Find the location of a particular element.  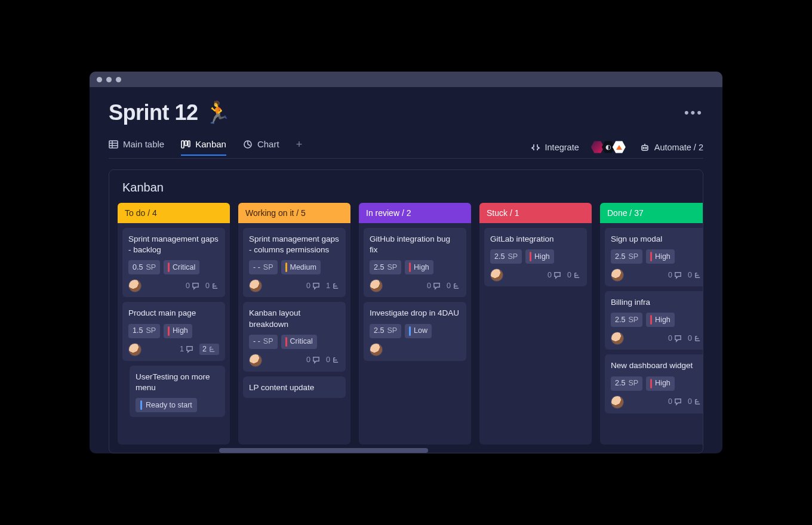

column-header: Working on it / 5 is located at coordinates (294, 213).